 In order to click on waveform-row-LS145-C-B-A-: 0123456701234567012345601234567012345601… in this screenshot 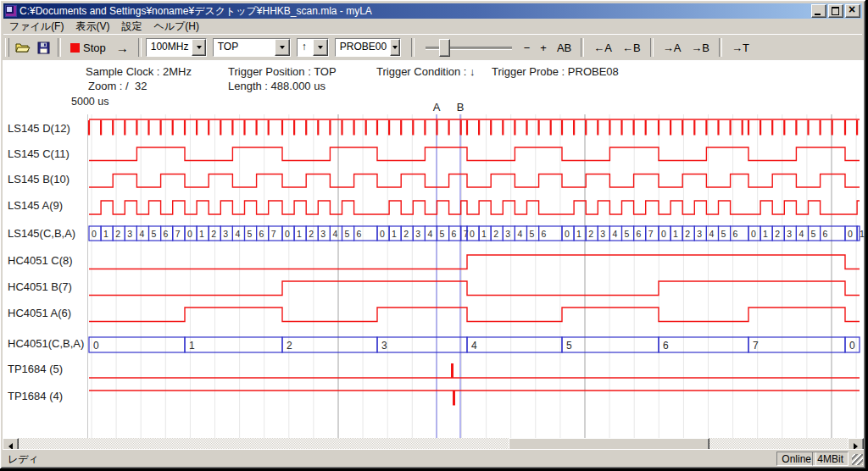, I will do `click(476, 234)`.